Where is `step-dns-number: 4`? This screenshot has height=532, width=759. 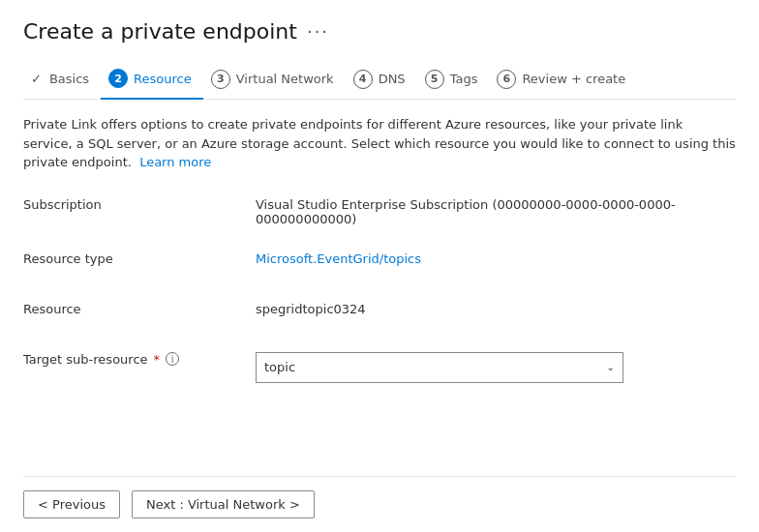
step-dns-number: 4 is located at coordinates (363, 79).